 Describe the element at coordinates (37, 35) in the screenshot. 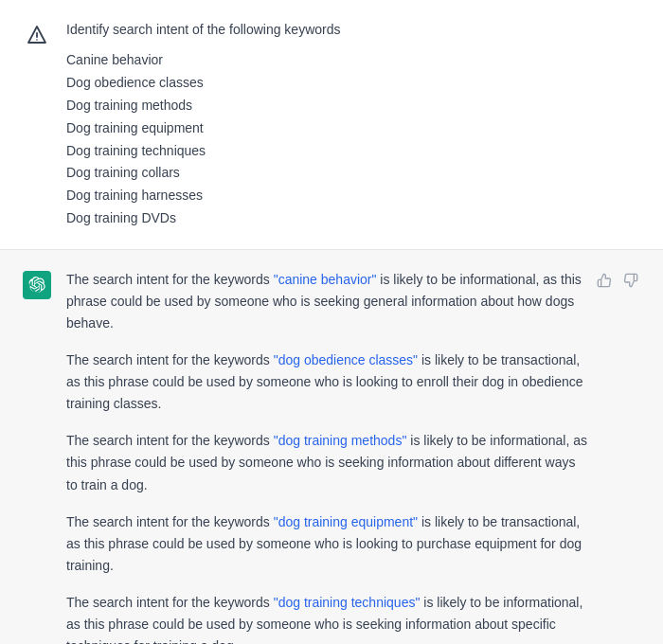

I see `user-avatar` at that location.